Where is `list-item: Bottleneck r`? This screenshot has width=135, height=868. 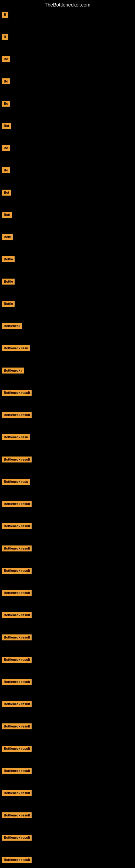 list-item: Bottleneck r is located at coordinates (68, 371).